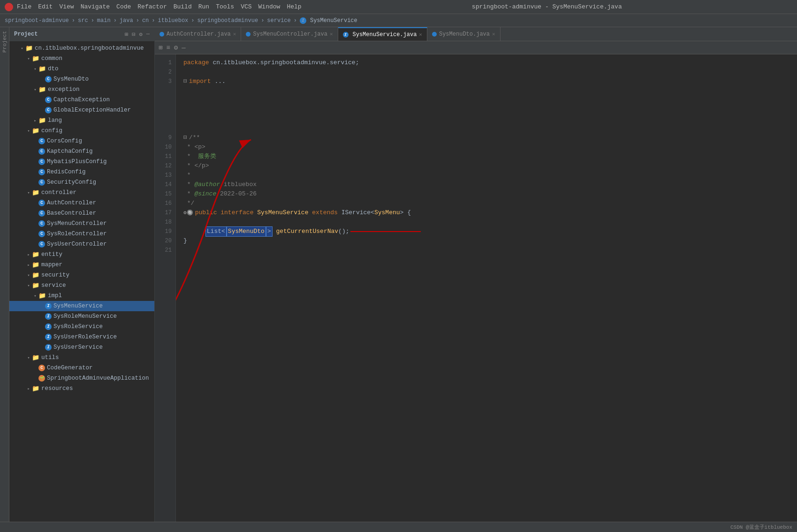 This screenshot has width=797, height=532. Describe the element at coordinates (145, 21) in the screenshot. I see `breadcrumb-item: cn` at that location.